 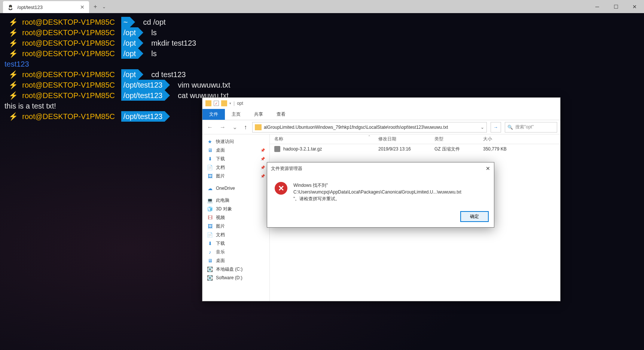 I want to click on tab-close-icon: ✕, so click(x=82, y=7).